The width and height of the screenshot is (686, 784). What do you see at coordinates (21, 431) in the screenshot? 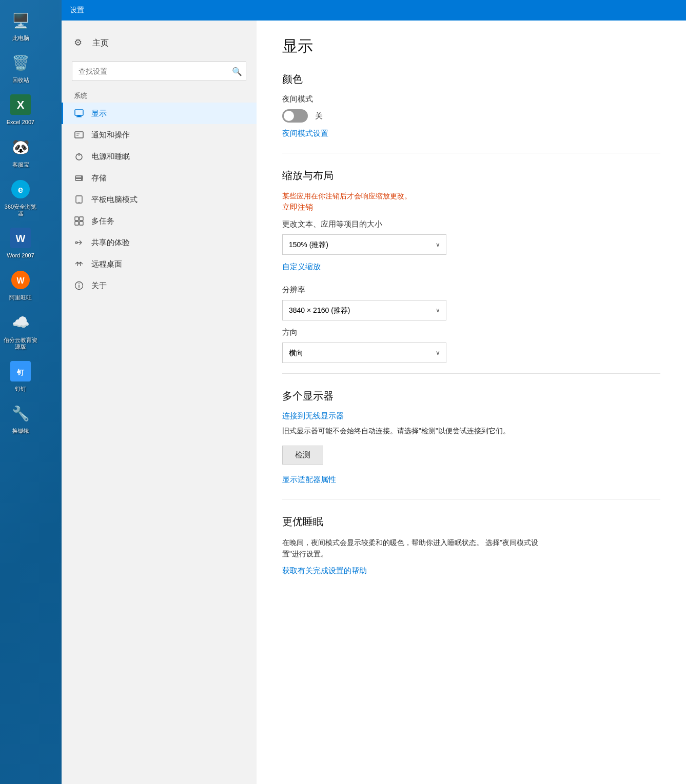
I see `huanjian-label: 换锄锹` at bounding box center [21, 431].